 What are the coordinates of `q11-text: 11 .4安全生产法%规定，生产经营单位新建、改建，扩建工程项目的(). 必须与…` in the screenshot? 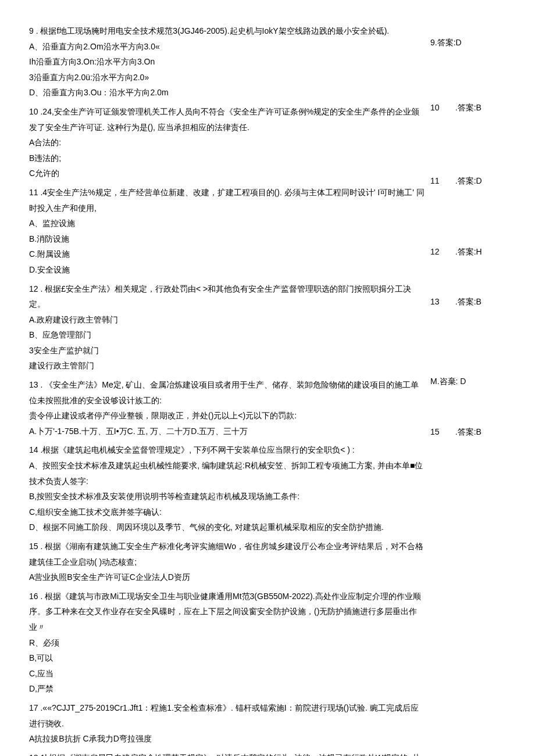 It's located at (227, 200).